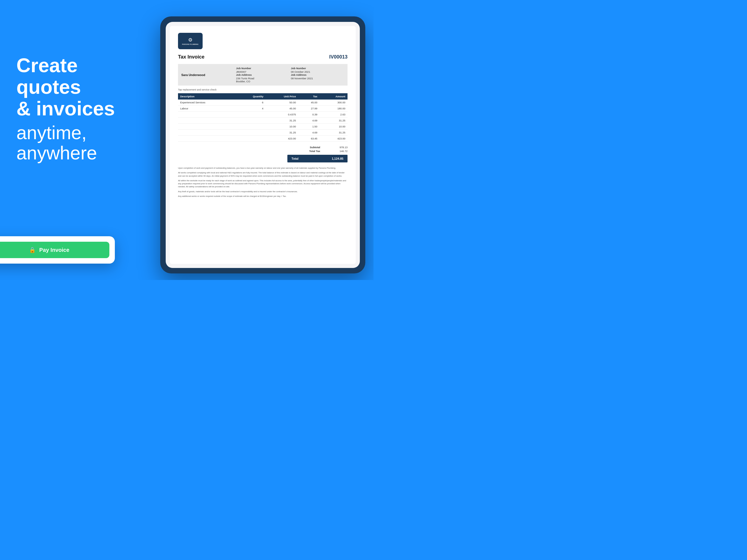 This screenshot has height=560, width=747. I want to click on job-number-label: Job Number, so click(263, 68).